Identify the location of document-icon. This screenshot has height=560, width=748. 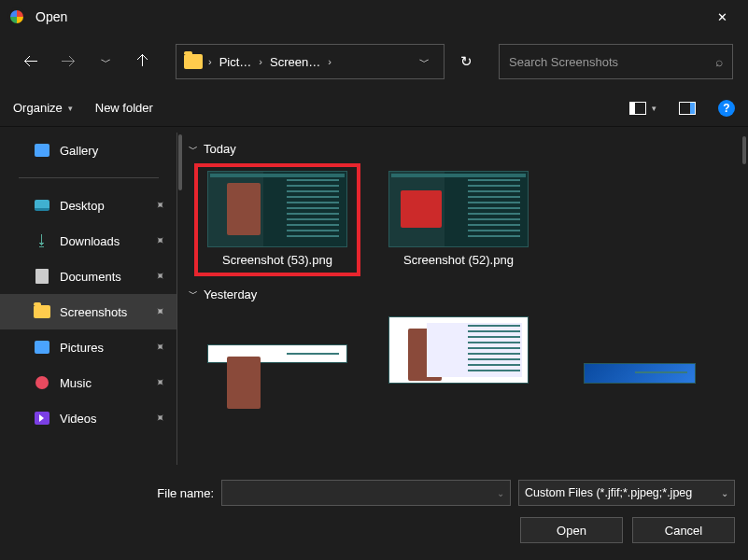
(42, 276).